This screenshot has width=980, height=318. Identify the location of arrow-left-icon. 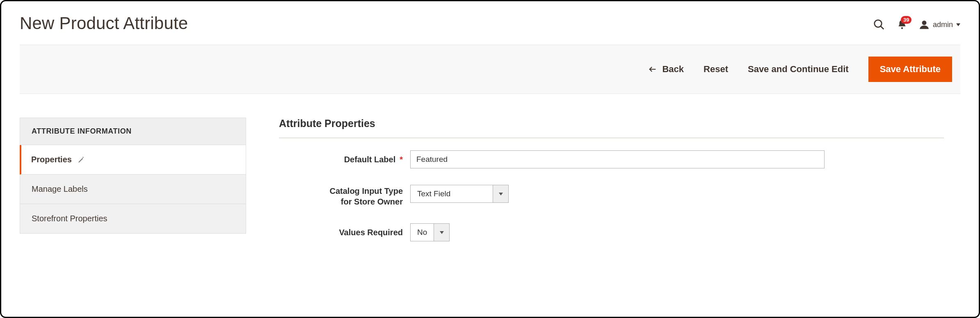
(653, 69).